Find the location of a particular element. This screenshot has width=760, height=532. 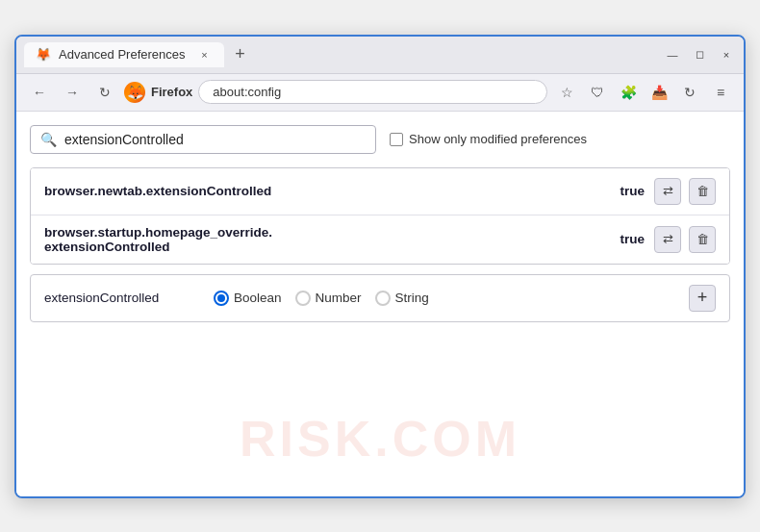

address-bar is located at coordinates (373, 92).